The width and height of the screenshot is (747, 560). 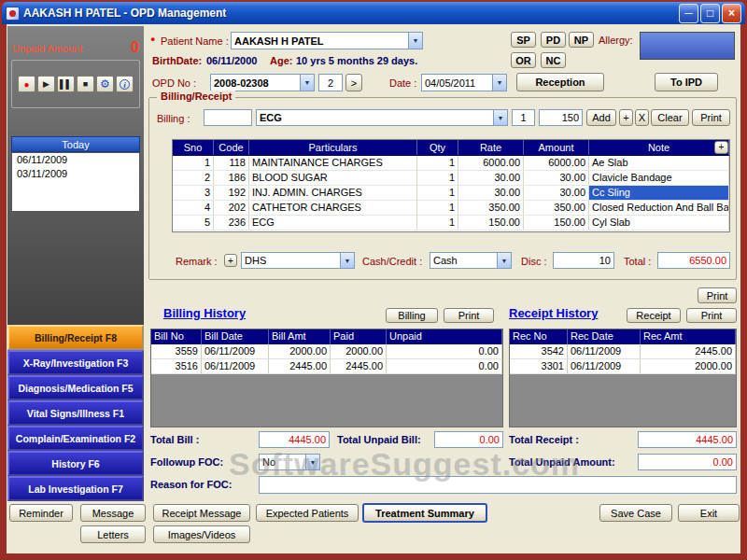 What do you see at coordinates (105, 84) in the screenshot?
I see `settings-button: ⚙` at bounding box center [105, 84].